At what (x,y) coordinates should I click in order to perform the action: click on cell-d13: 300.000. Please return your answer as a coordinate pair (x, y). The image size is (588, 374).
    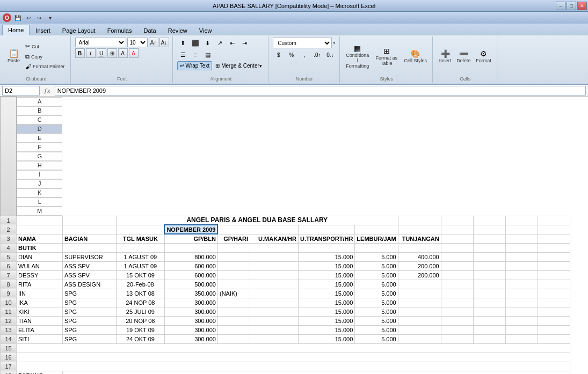
    Looking at the image, I should click on (191, 329).